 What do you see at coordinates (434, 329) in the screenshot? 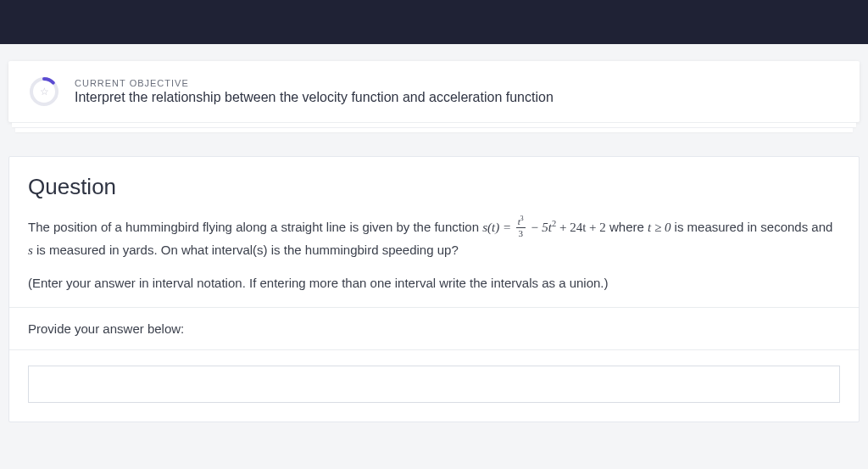
I see `answer-label: Provide your answer below:` at bounding box center [434, 329].